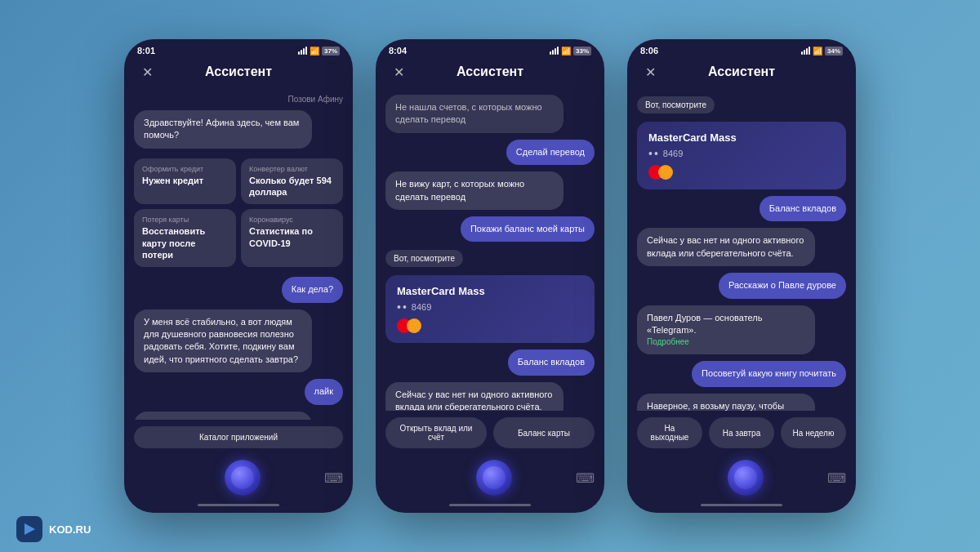 The height and width of the screenshot is (552, 980). I want to click on qa-credit: Оформить кредит Нужен кредит, so click(185, 181).